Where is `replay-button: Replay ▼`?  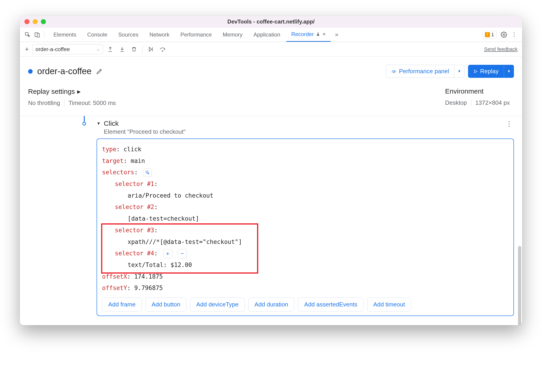
replay-button: Replay ▼ is located at coordinates (491, 71).